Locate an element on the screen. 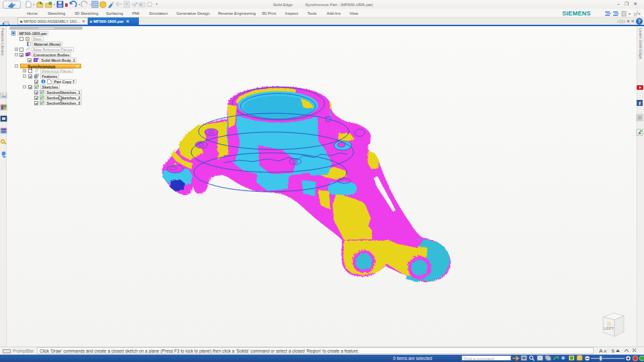  svg-text: A´ is located at coordinates (606, 351).